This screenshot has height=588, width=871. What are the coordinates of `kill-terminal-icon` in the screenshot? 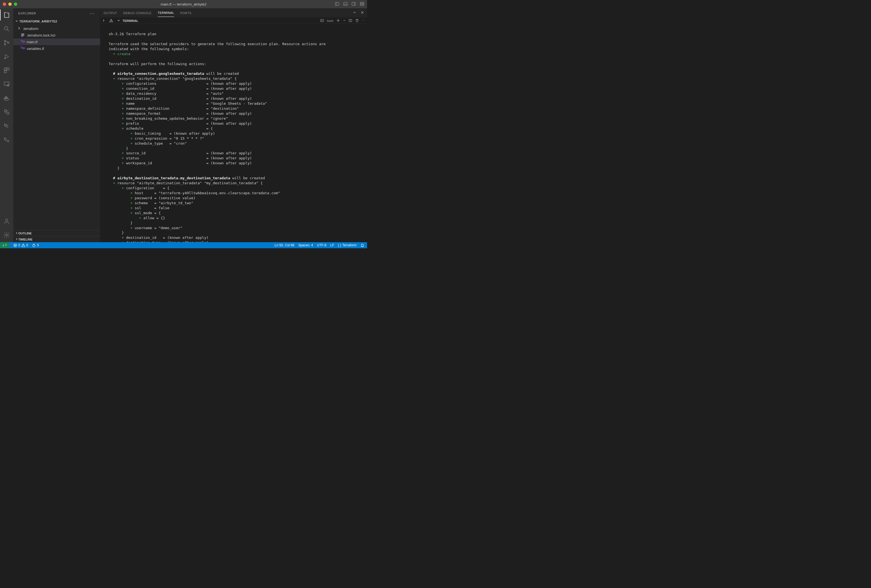 It's located at (357, 21).